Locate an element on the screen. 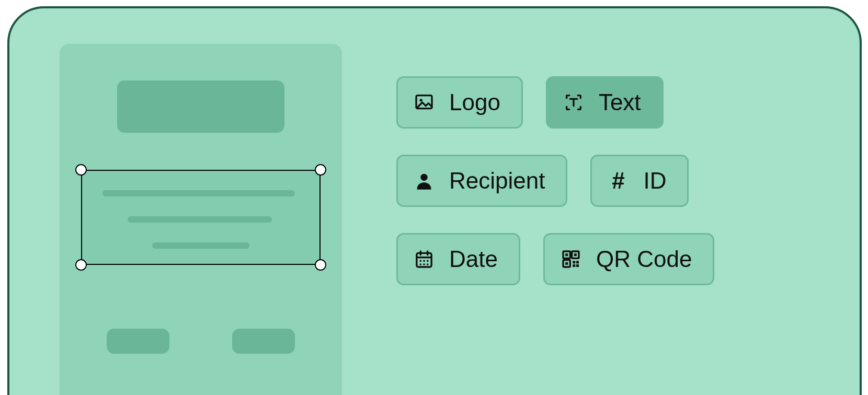  resize-handle-top-left is located at coordinates (81, 170).